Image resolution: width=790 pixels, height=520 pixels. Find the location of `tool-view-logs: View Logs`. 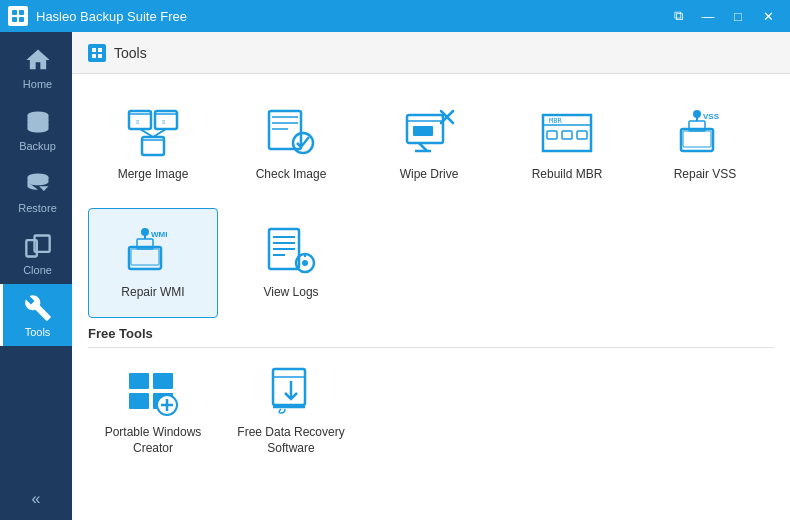

tool-view-logs: View Logs is located at coordinates (291, 263).